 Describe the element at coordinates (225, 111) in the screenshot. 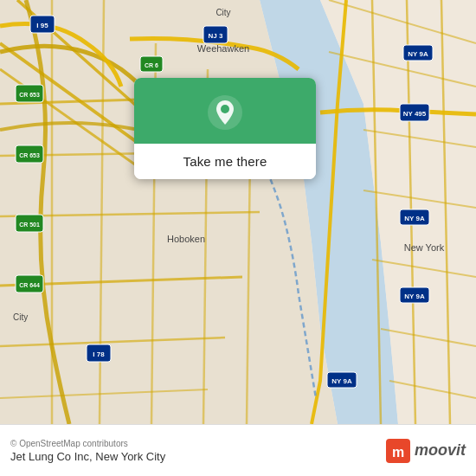

I see `popup-header` at that location.